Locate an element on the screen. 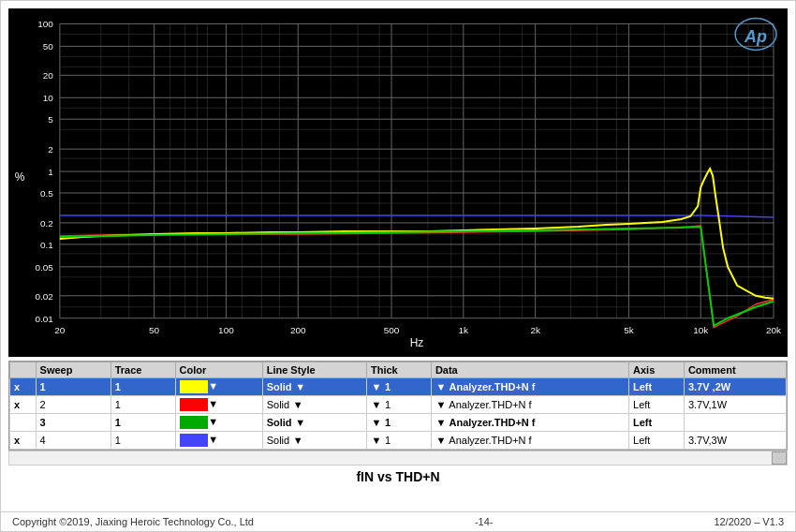  table-row: x41▼Solid ▼▼ 1▼ Analyzer.THD+N fLeft3.7V… is located at coordinates (399, 440).